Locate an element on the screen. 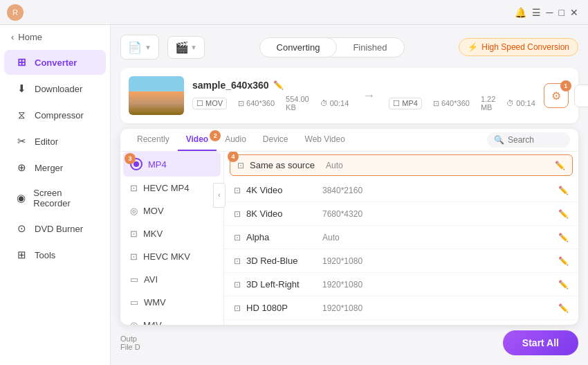 The height and width of the screenshot is (365, 588). format-item-mov: ◎ MOV is located at coordinates (172, 211).